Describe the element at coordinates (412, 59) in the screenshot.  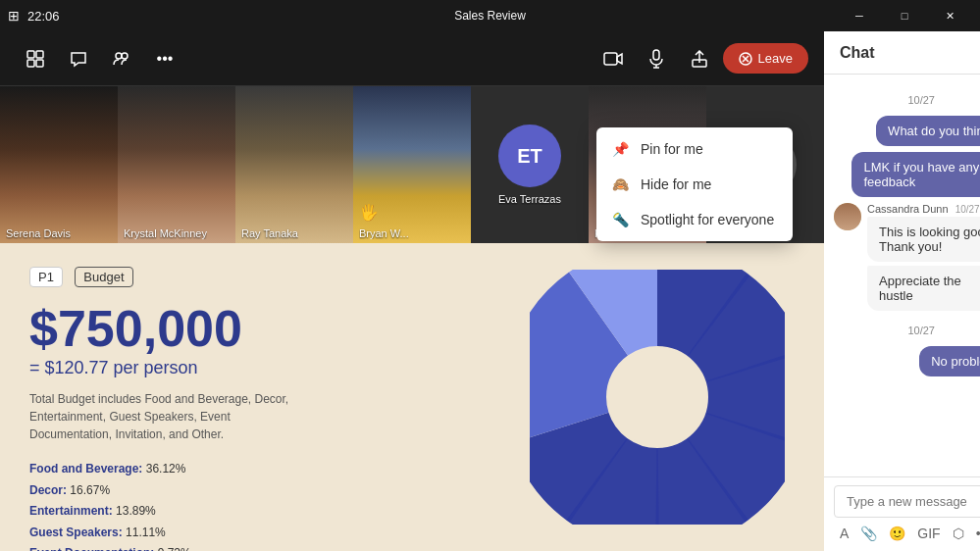
I see `call-toolbar: •••` at that location.